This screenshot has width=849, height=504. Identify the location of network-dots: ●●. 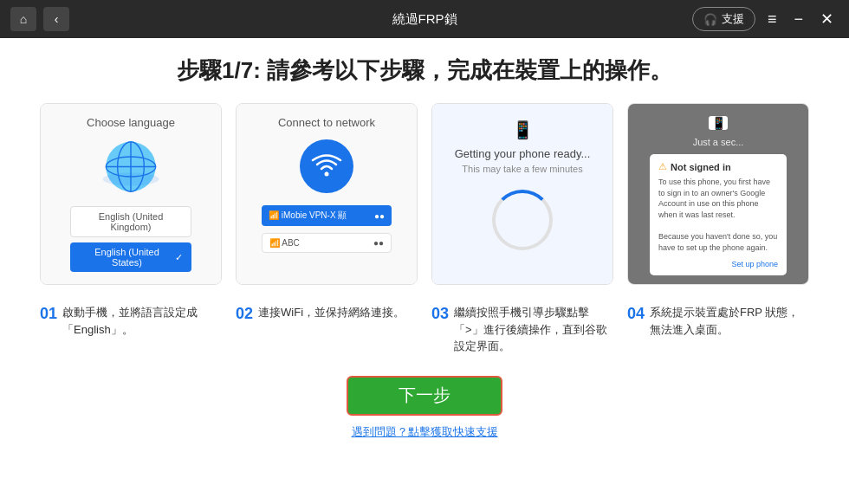
(379, 216).